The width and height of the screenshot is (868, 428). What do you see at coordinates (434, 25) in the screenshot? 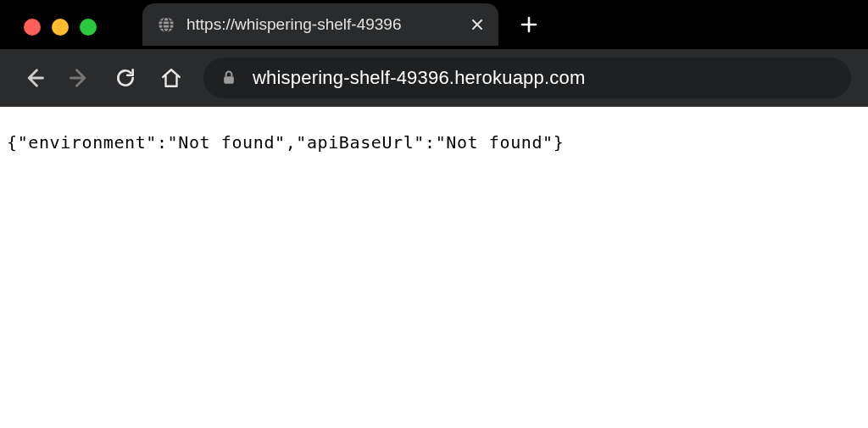
I see `titlebar: https://whispering-shelf-49396` at bounding box center [434, 25].